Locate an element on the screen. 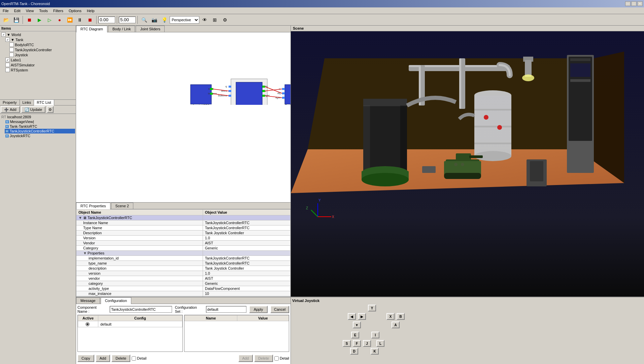 The width and height of the screenshot is (644, 364). tab-body-link: Body / Link is located at coordinates (122, 29).